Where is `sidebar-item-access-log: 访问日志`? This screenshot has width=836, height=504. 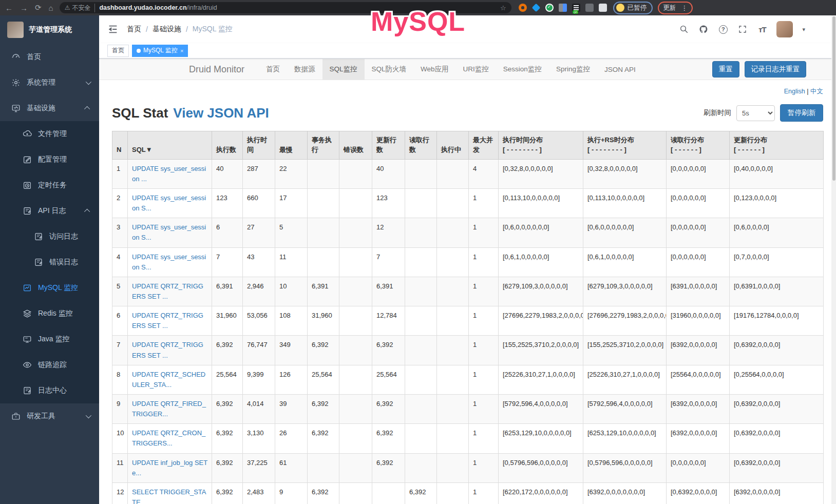
sidebar-item-access-log: 访问日志 is located at coordinates (49, 237).